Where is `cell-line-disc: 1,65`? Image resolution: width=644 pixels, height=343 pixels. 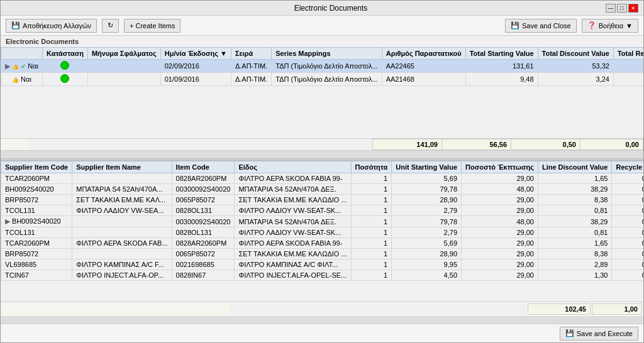
cell-line-disc: 1,65 is located at coordinates (575, 178).